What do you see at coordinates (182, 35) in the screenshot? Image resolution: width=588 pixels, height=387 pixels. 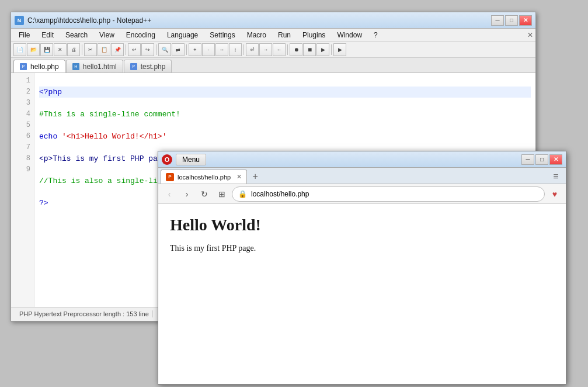 I see `menu-language: Language` at bounding box center [182, 35].